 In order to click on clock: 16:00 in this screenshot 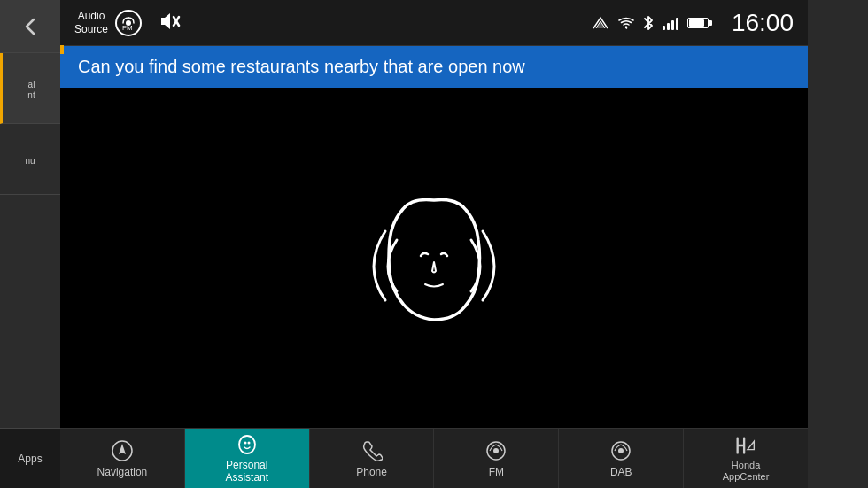, I will do `click(763, 23)`.